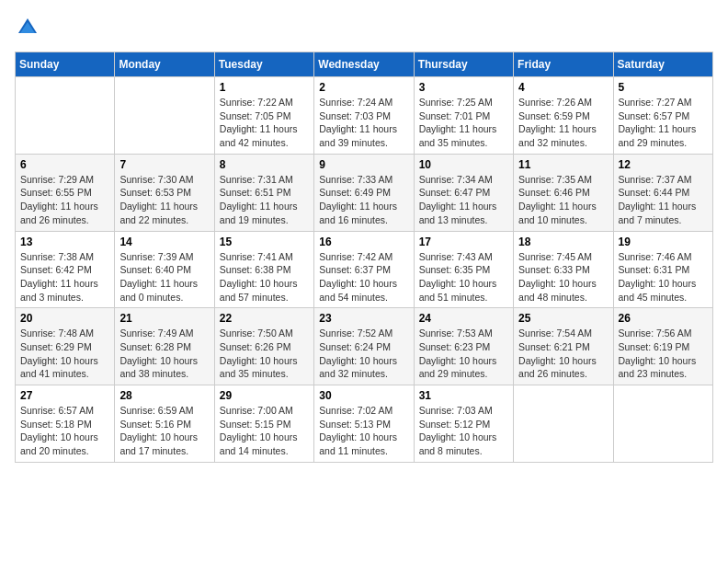 This screenshot has width=728, height=563. I want to click on day-number: 22, so click(265, 318).